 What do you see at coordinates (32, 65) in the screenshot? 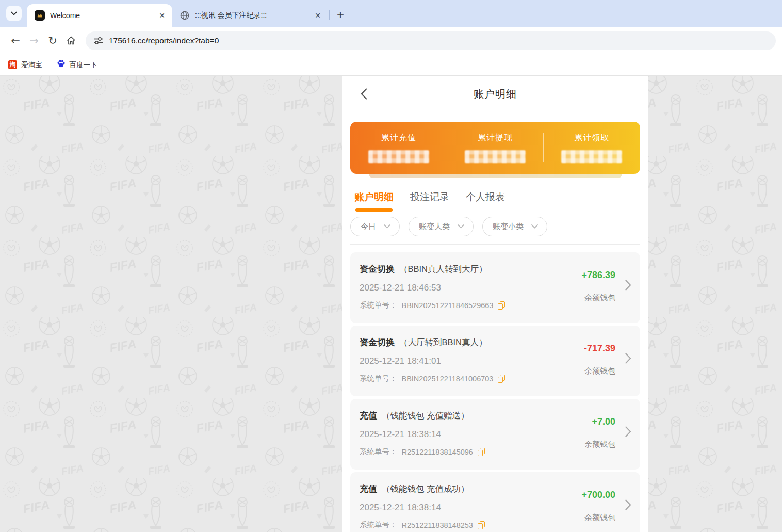
I see `bookmark-label: 爱淘宝` at bounding box center [32, 65].